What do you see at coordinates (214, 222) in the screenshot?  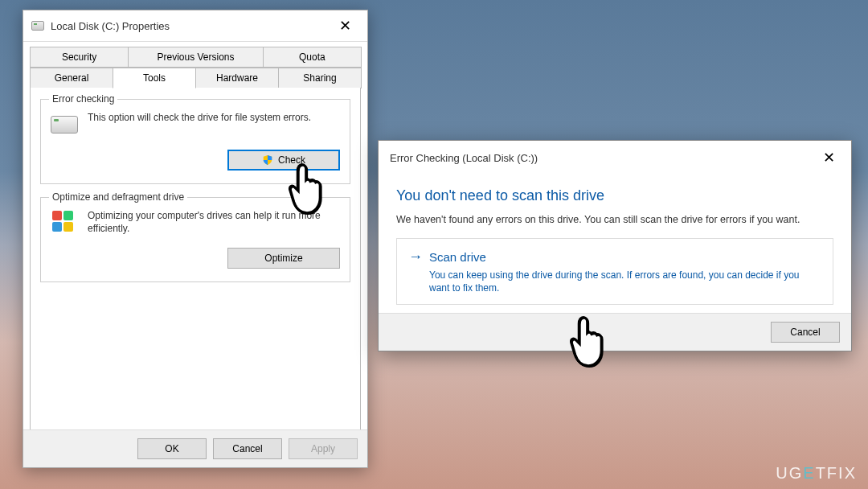 I see `optimize-desc: Optimizing your computer's drives can he…` at bounding box center [214, 222].